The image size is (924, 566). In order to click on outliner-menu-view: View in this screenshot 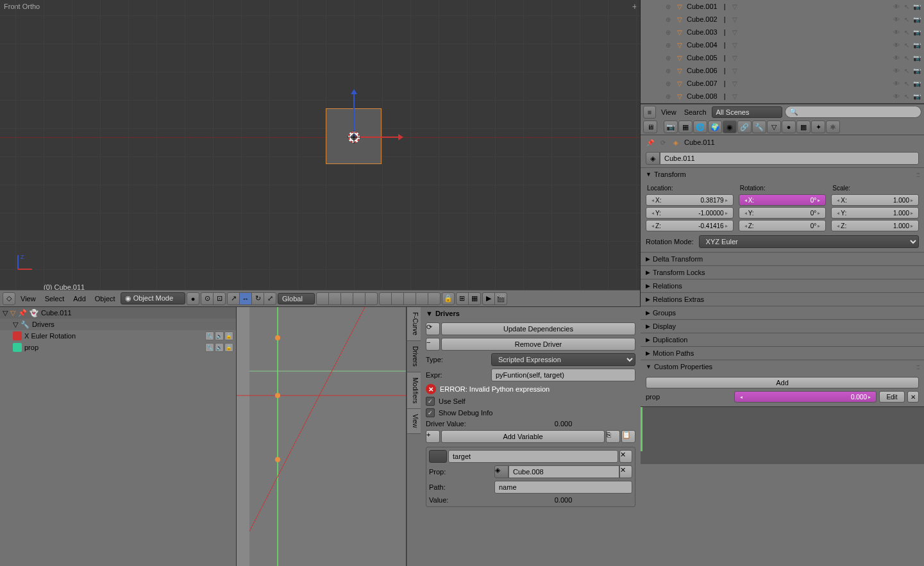, I will do `click(669, 112)`.